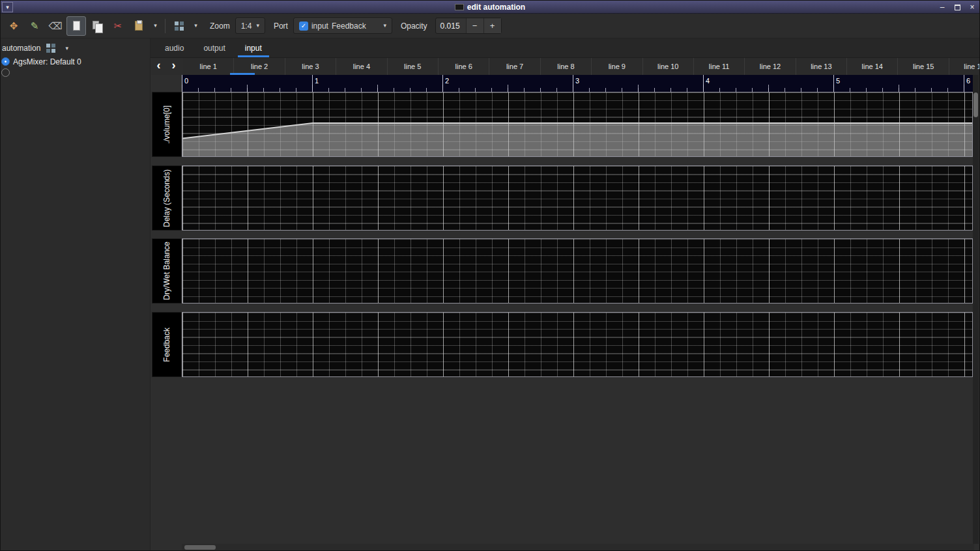 This screenshot has height=551, width=980. What do you see at coordinates (577, 345) in the screenshot?
I see `automation-edit-area-feedback` at bounding box center [577, 345].